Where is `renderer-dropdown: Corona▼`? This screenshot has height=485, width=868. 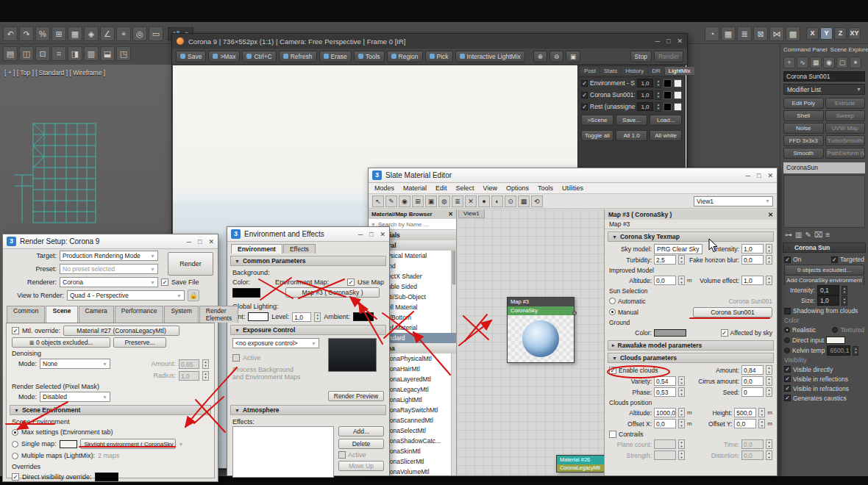
renderer-dropdown: Corona▼ is located at coordinates (109, 282).